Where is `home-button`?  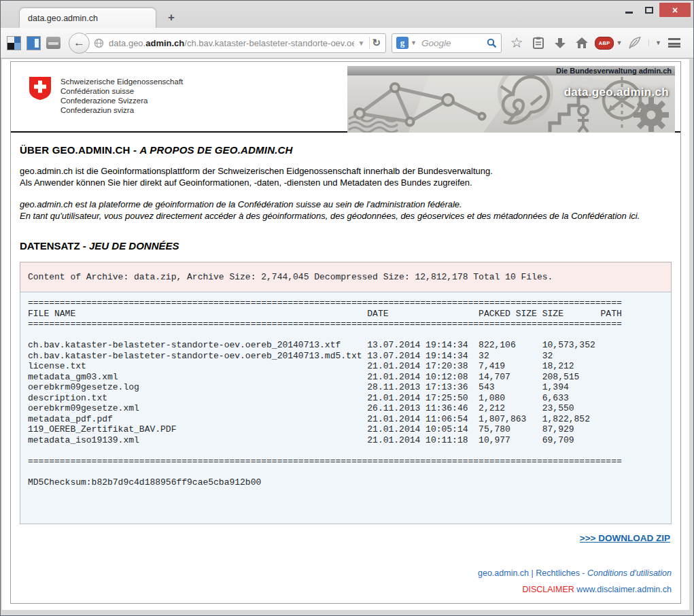
home-button is located at coordinates (582, 43).